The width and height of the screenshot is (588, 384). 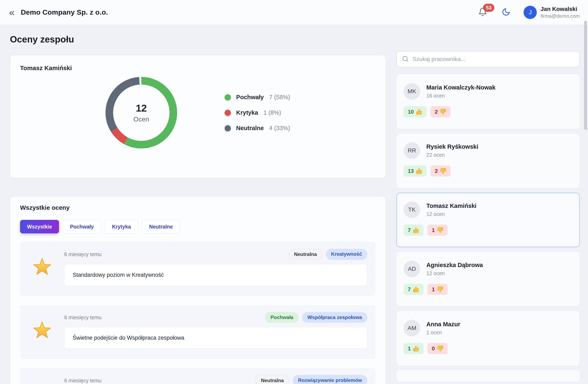 What do you see at coordinates (280, 97) in the screenshot?
I see `legend-value: 7 (58%)` at bounding box center [280, 97].